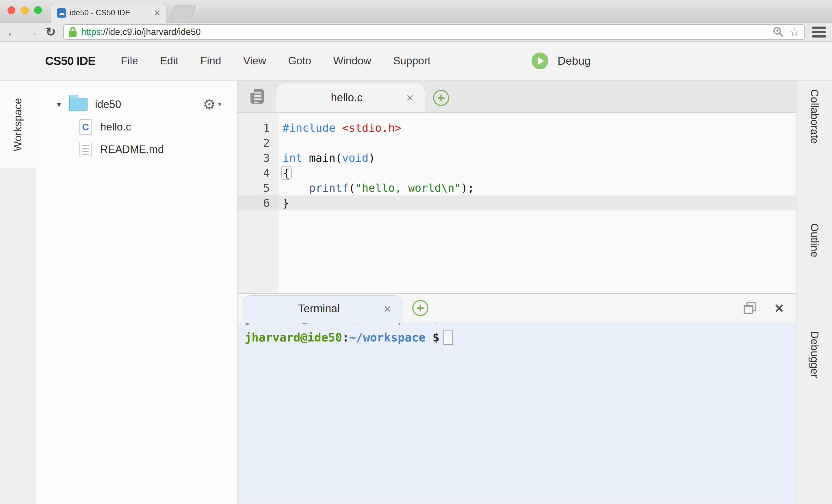 The width and height of the screenshot is (832, 504). What do you see at coordinates (350, 98) in the screenshot?
I see `editor-tab-hello-c: hello.c ×` at bounding box center [350, 98].